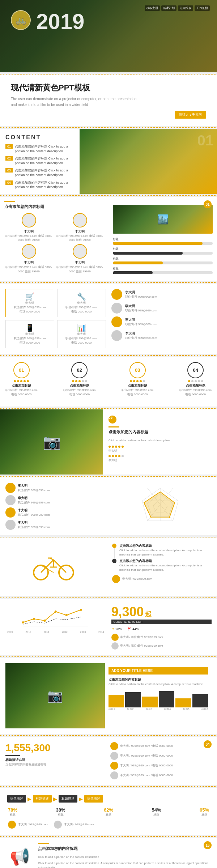 This screenshot has height=868, width=217. Describe the element at coordinates (109, 442) in the screenshot. I see `slide-camera-desc: 📷 05 点击添加您的内容标题 Click to add a portion o…` at that location.